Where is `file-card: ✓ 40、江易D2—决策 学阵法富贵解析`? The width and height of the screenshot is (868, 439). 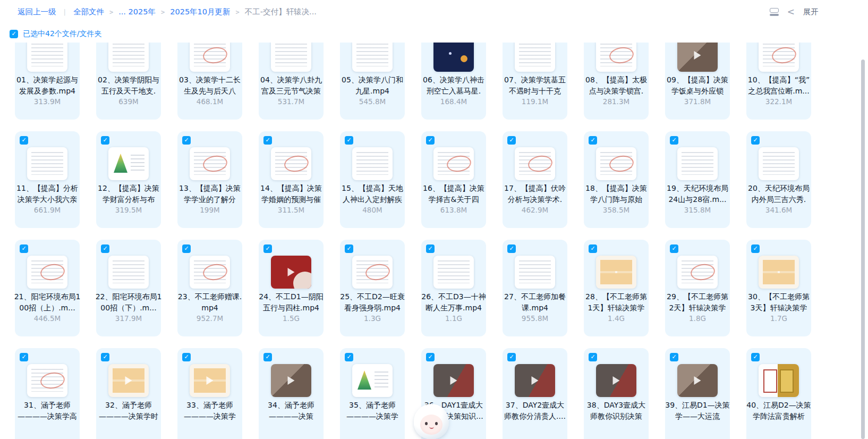
file-card: ✓ 40、江易D2—决策 学阵法富贵解析 is located at coordinates (779, 393).